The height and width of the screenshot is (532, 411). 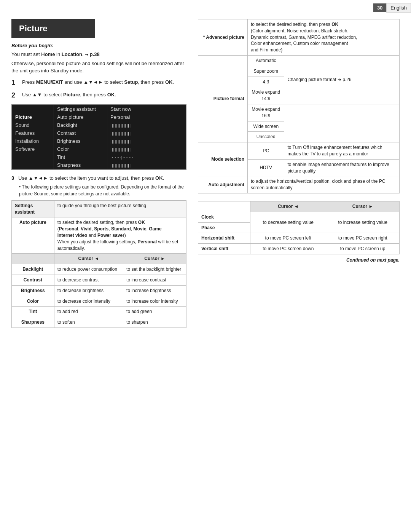 I want to click on menu-item-installation: Installation, so click(x=27, y=141).